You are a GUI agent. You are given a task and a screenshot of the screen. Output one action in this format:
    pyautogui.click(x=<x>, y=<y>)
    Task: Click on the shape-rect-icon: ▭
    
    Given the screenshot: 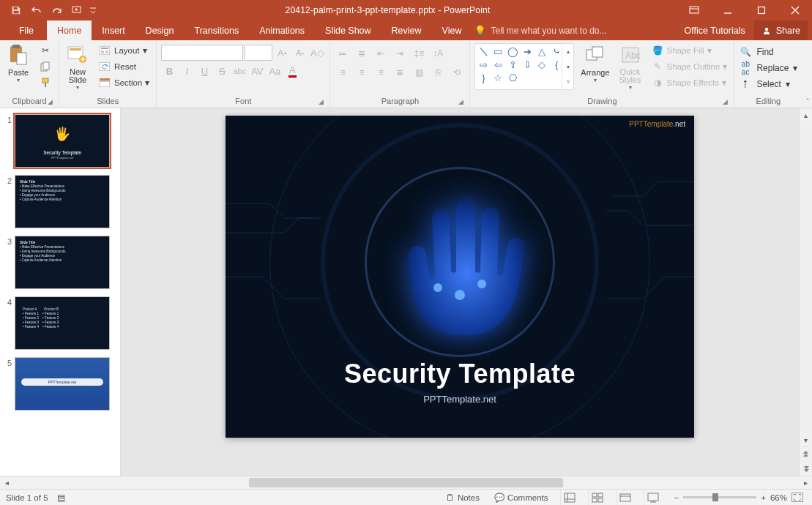 What is the action you would take?
    pyautogui.click(x=498, y=51)
    